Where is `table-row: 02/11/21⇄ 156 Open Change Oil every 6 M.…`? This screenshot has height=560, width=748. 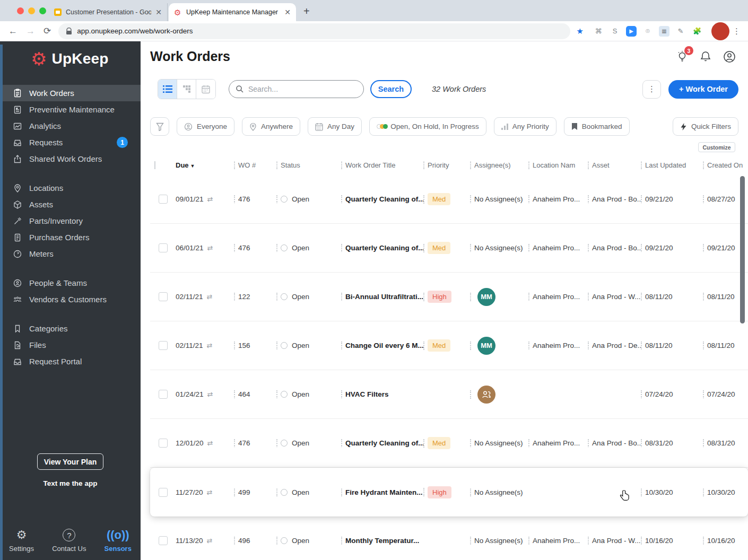 table-row: 02/11/21⇄ 156 Open Change Oil every 6 M.… is located at coordinates (449, 346).